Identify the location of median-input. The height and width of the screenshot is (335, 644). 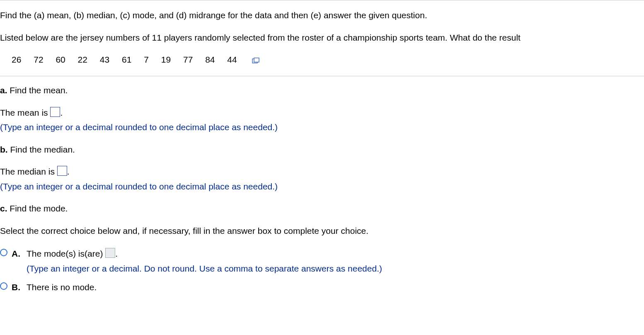
(62, 171).